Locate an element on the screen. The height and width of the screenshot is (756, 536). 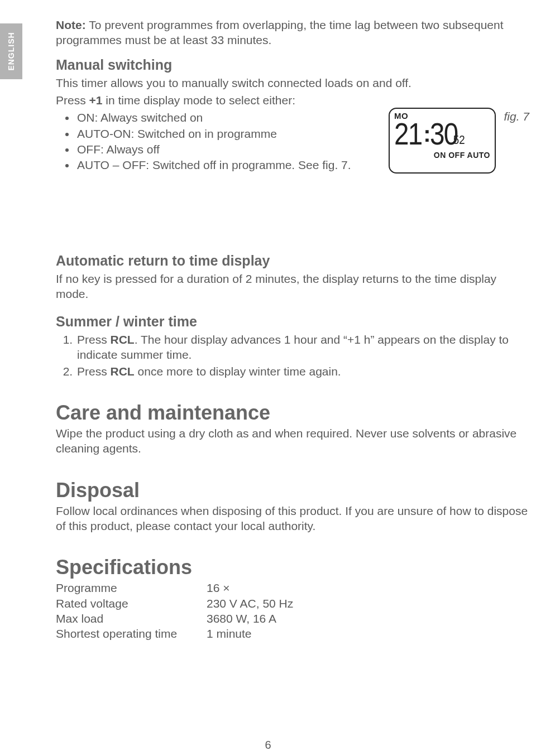
note-paragraph: Note: To prevent programmes from overlap… is located at coordinates (293, 32).